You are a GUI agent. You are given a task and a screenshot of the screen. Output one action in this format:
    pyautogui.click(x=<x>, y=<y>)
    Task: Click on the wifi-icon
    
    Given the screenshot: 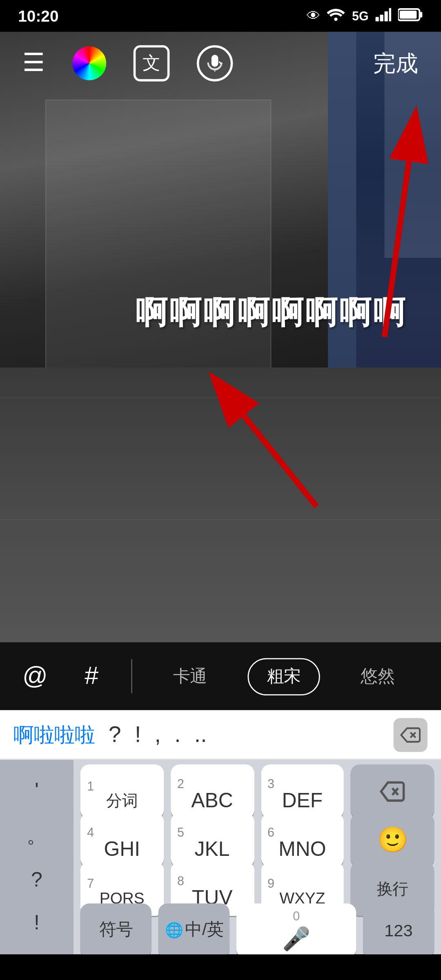 What is the action you would take?
    pyautogui.click(x=336, y=16)
    